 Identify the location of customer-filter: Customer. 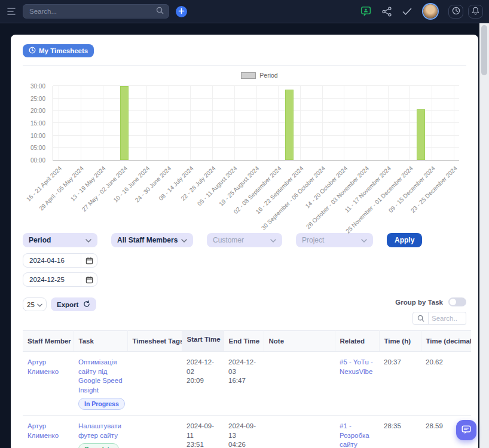
(244, 240).